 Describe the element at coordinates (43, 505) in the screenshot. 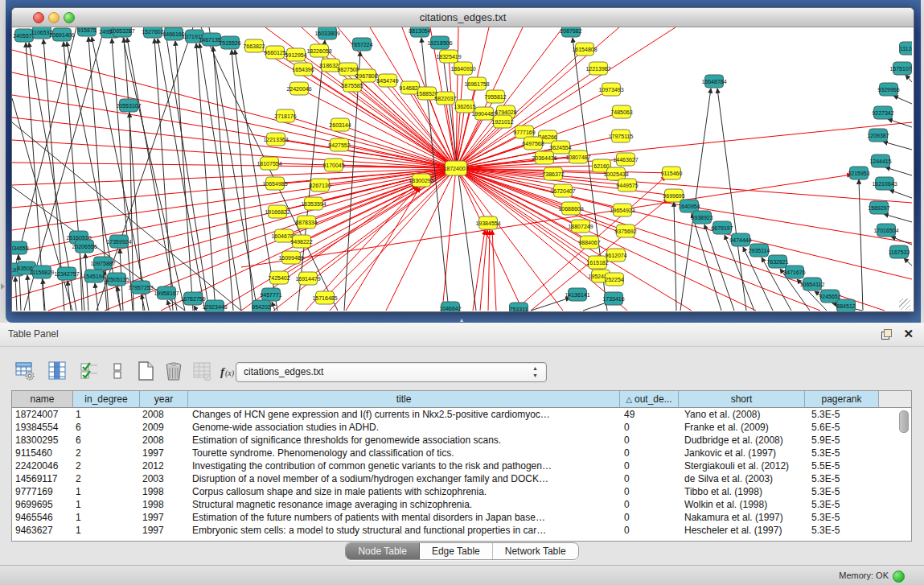

I see `cell-name: 9699695` at that location.